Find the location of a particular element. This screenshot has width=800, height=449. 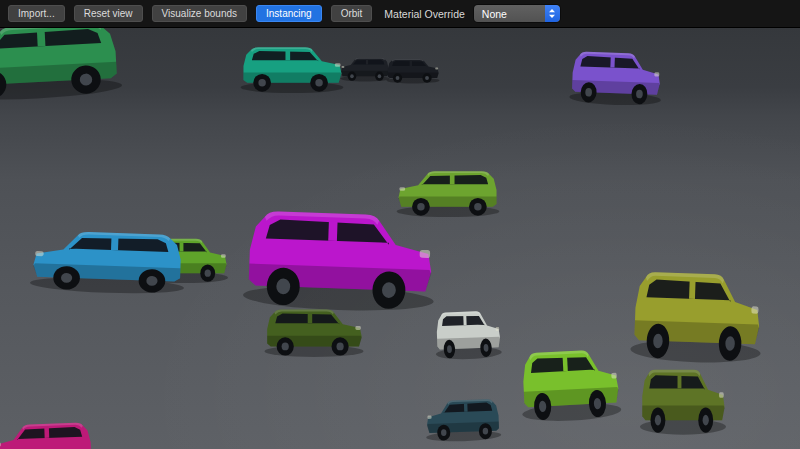

car-olive-bottom-right is located at coordinates (683, 395).